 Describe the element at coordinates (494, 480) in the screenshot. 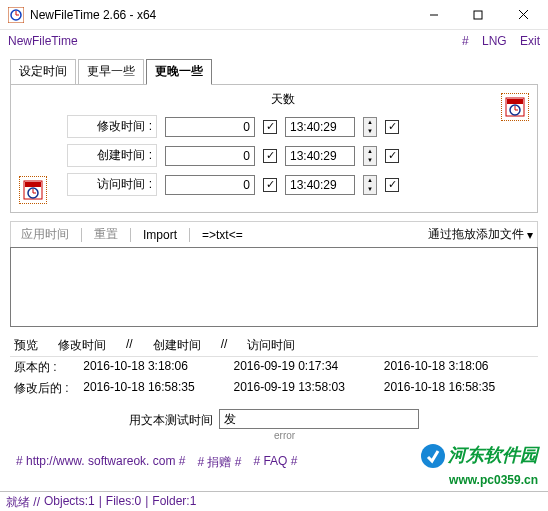

I see `watermark-url: www.pc0359.cn` at that location.